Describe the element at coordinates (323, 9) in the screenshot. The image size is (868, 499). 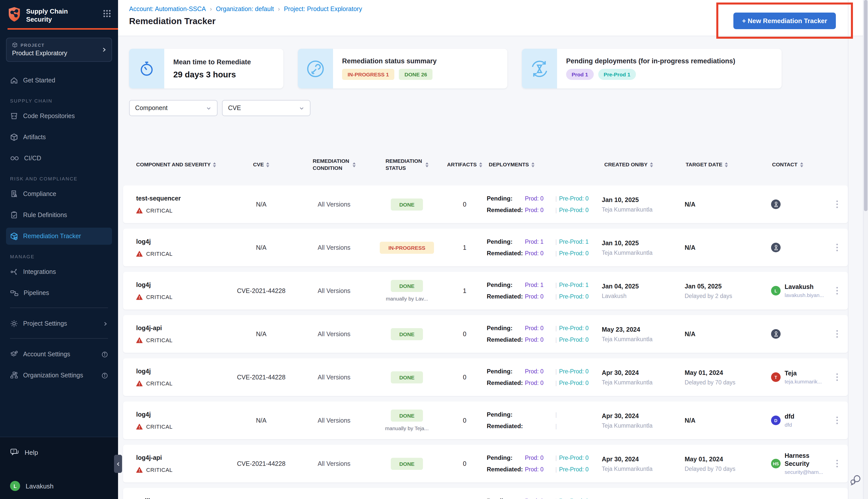
I see `breadcrumb-project: Project: Product Exploratory` at that location.